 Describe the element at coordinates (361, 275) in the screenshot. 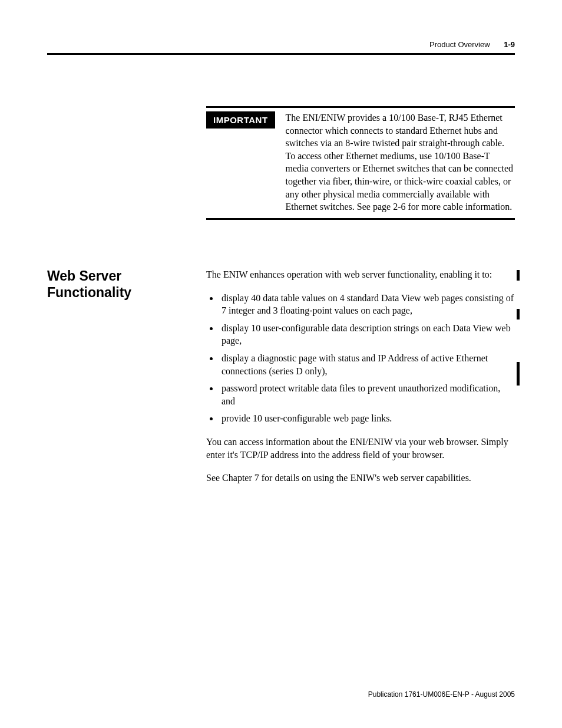

I see `intro-paragraph: The ENIW enhances operation with web ser…` at that location.